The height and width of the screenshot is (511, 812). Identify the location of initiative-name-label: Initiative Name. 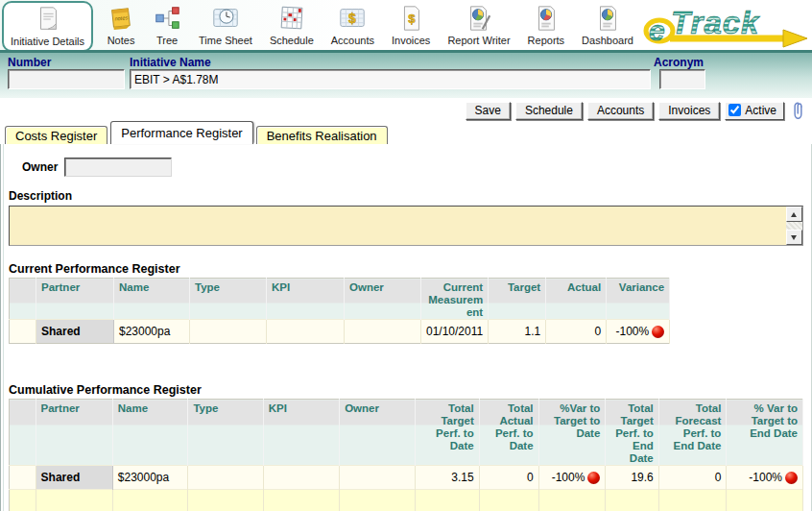
(171, 62).